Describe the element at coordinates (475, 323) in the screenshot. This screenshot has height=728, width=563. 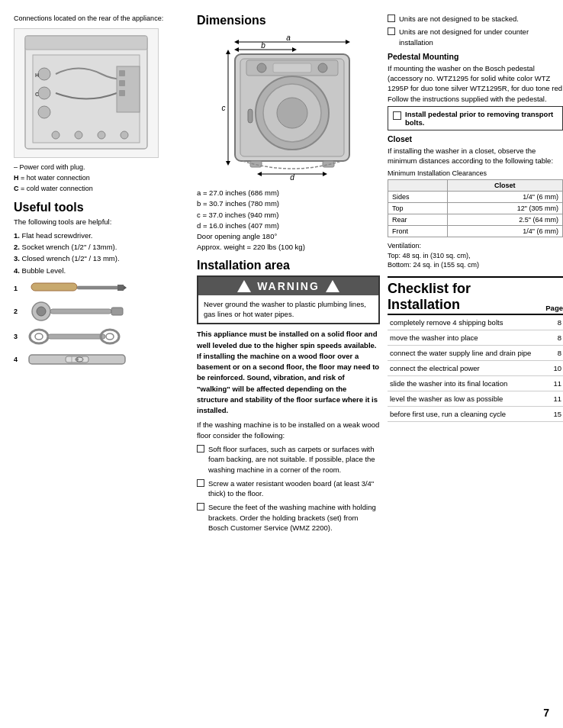
I see `checklist-row-1: completely remove 4 shipping bolts 8` at that location.